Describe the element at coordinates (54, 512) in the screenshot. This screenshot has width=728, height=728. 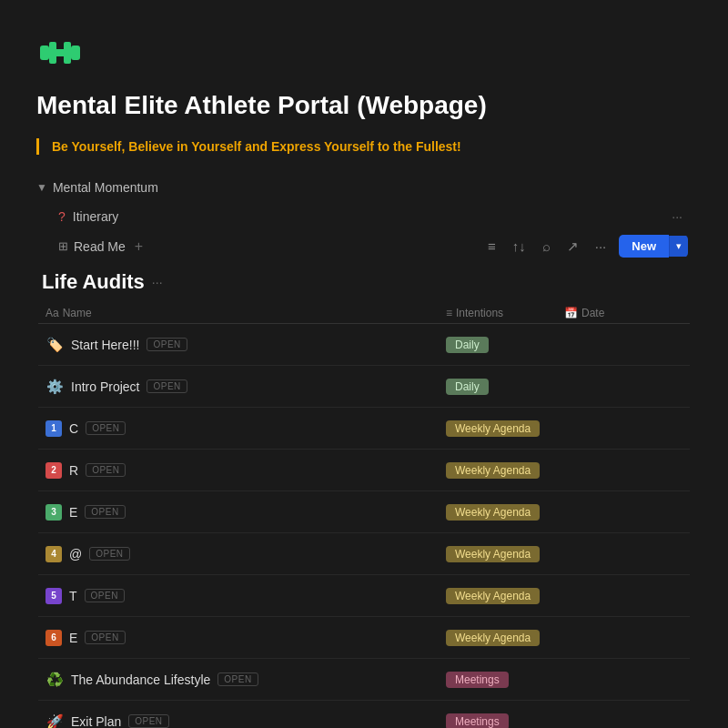
I see `row-number-icon: 3` at that location.